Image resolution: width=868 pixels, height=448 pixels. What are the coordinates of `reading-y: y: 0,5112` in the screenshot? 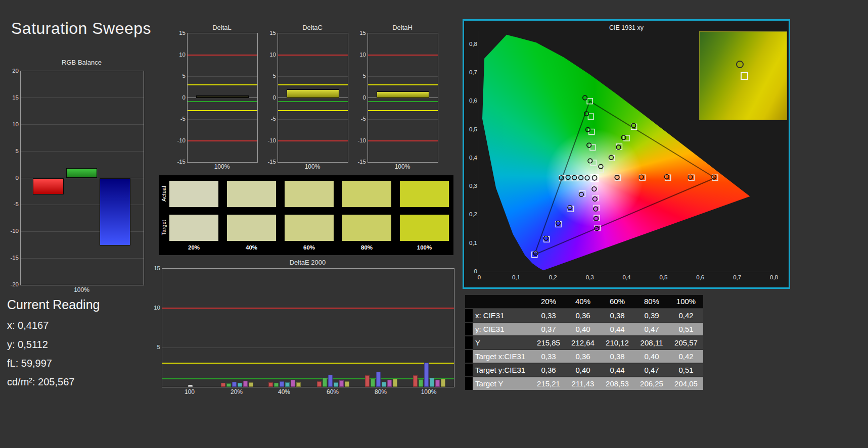 It's located at (27, 344).